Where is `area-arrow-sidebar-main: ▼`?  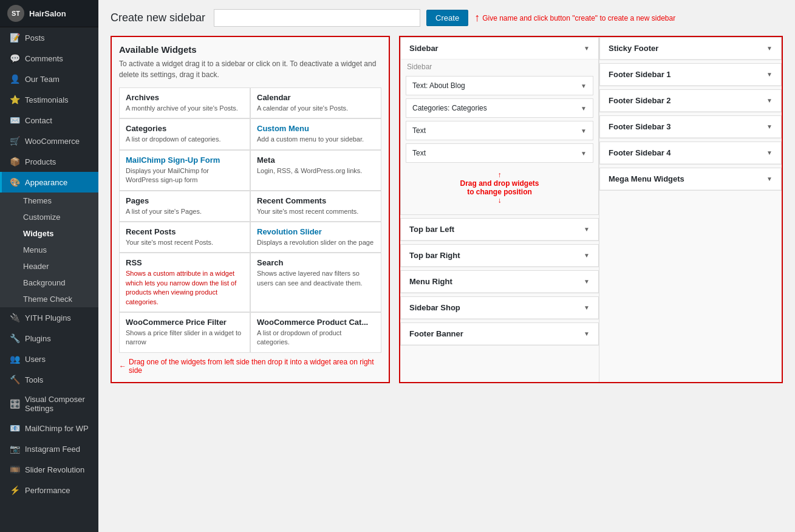 area-arrow-sidebar-main: ▼ is located at coordinates (587, 49).